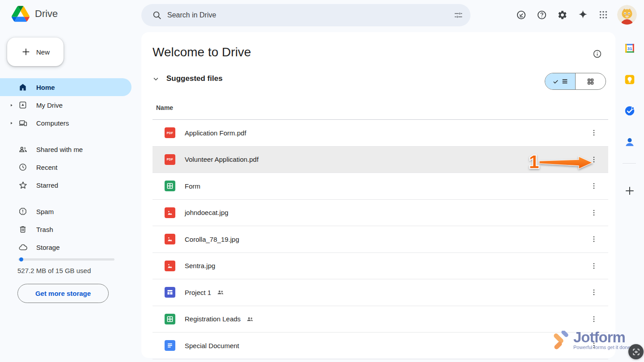 Image resolution: width=644 pixels, height=362 pixels. I want to click on contacts-icon, so click(630, 142).